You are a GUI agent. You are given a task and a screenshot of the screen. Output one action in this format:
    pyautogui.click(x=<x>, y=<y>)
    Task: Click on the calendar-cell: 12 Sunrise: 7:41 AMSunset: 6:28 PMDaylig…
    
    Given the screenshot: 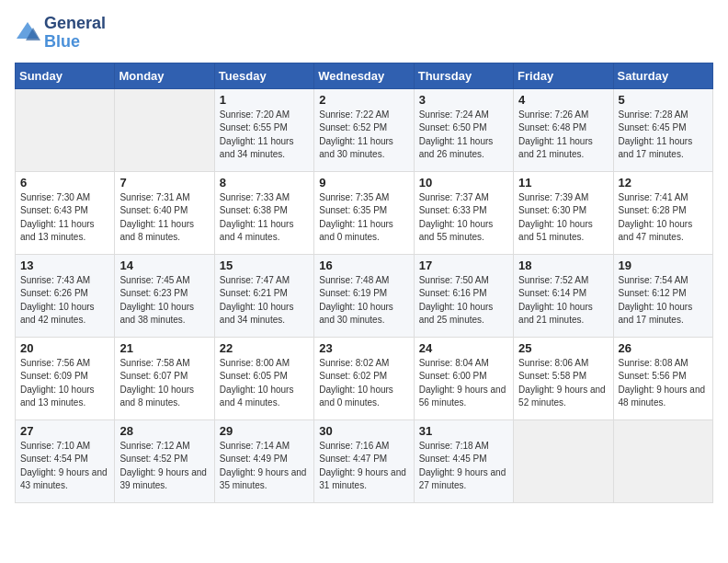 What is the action you would take?
    pyautogui.click(x=663, y=213)
    